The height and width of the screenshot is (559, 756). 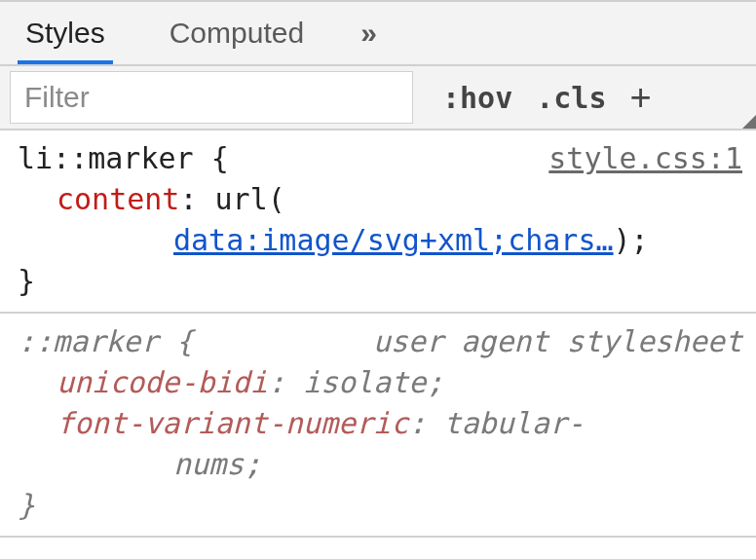 I want to click on resize-corner-icon, so click(x=749, y=122).